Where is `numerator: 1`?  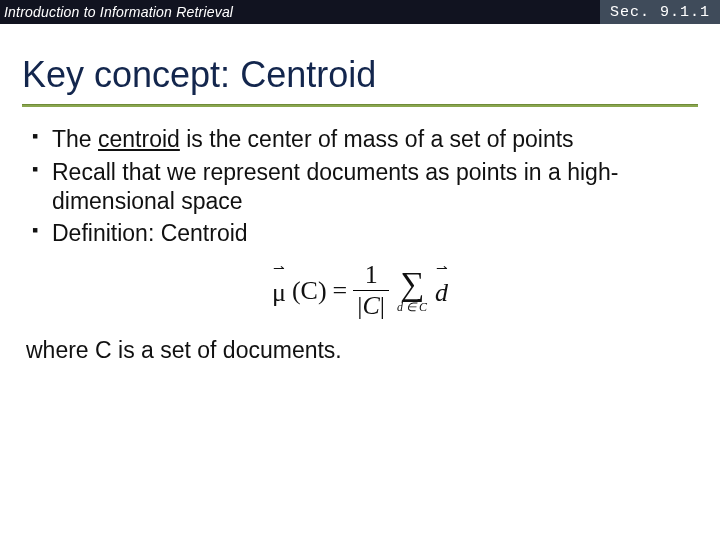 numerator: 1 is located at coordinates (372, 276).